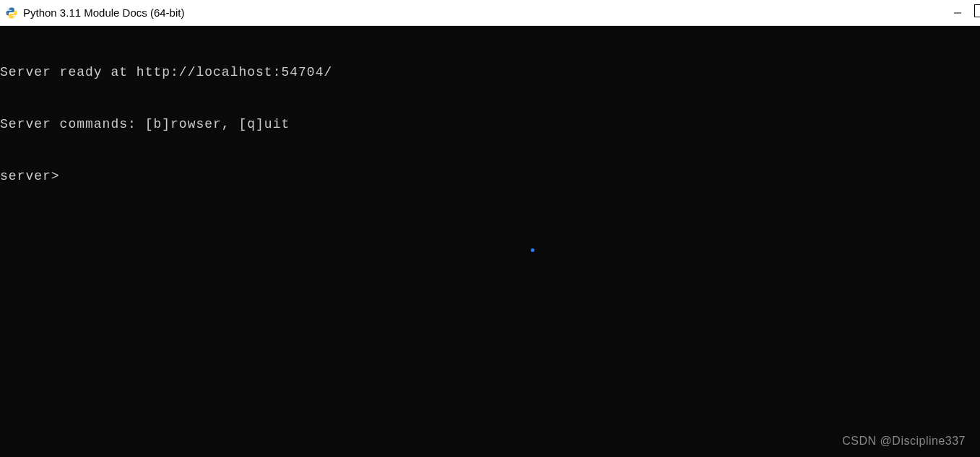  Describe the element at coordinates (958, 13) in the screenshot. I see `window-controls` at that location.